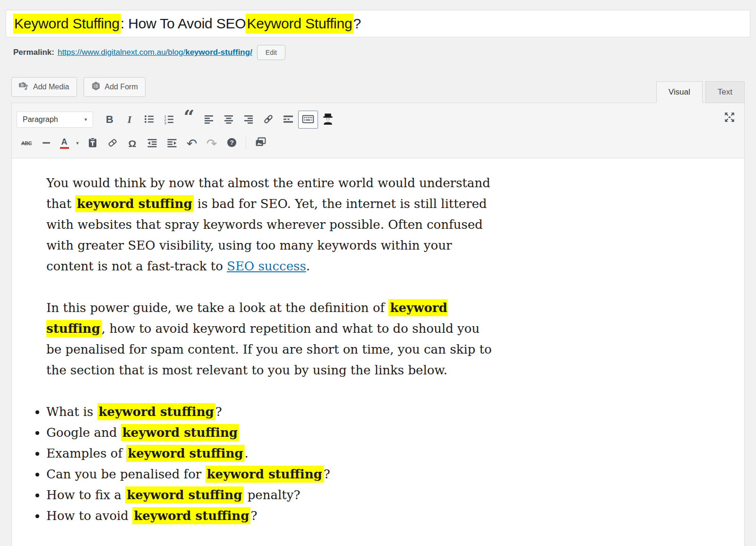 The height and width of the screenshot is (546, 756). Describe the element at coordinates (308, 120) in the screenshot. I see `toolbar-toggle-button` at that location.